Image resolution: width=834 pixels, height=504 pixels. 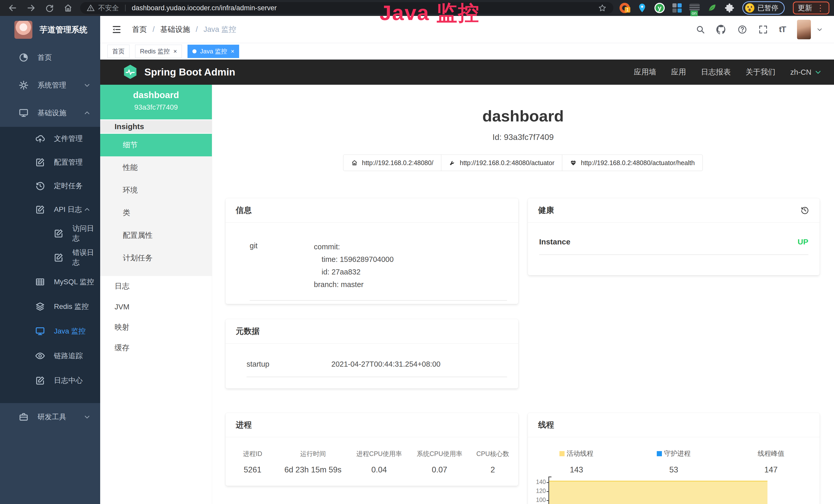 What do you see at coordinates (184, 29) in the screenshot?
I see `breadcrumb: 首页 / 基础设施 / Java 监控` at bounding box center [184, 29].